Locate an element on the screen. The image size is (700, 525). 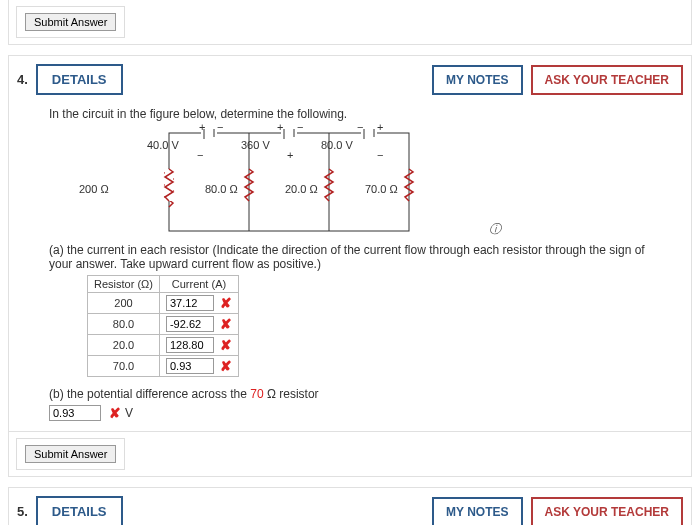
question-5: 5. DETAILS MY NOTES ASK YOUR TEACHER is located at coordinates (350, 506).